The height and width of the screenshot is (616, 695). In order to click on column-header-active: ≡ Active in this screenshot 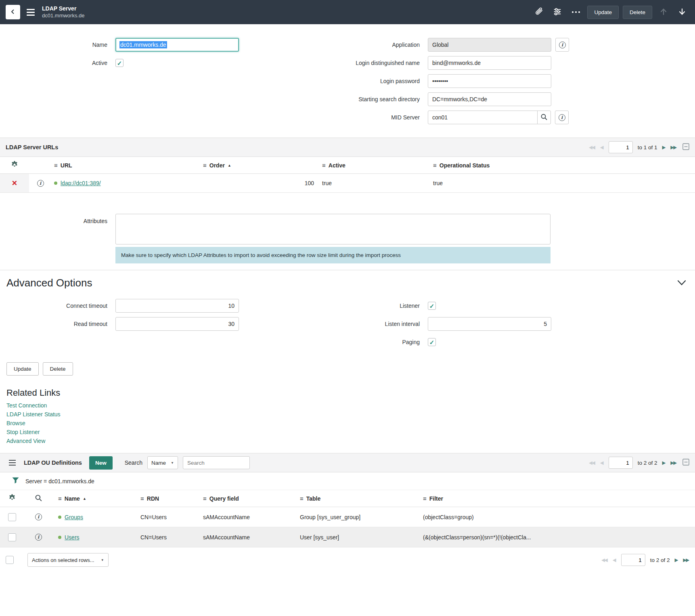, I will do `click(375, 165)`.